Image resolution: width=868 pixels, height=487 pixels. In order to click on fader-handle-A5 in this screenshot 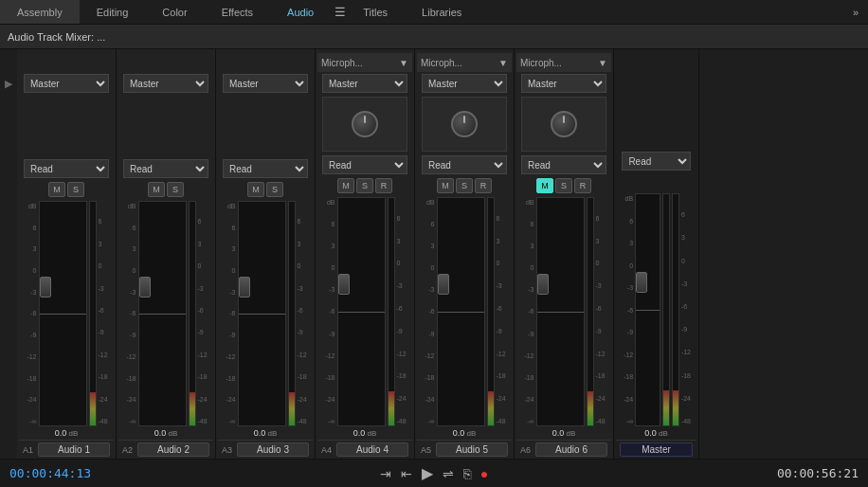, I will do `click(443, 284)`.